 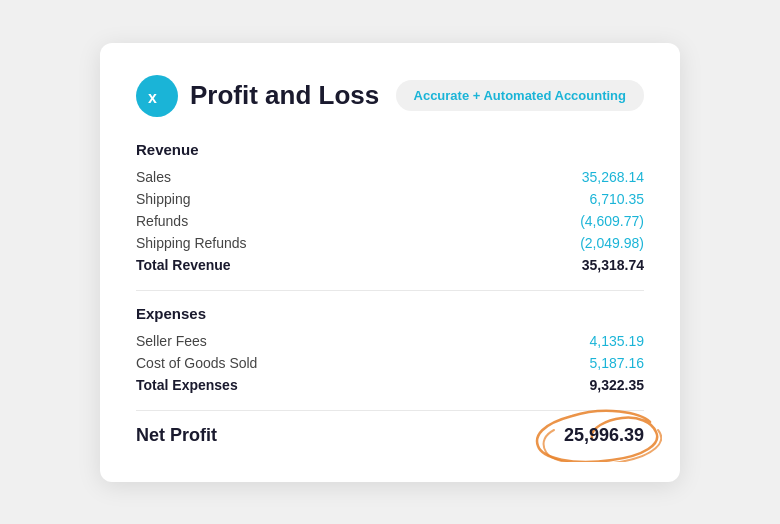 I want to click on revenue-refunds-value: (4,609.77), so click(x=612, y=221).